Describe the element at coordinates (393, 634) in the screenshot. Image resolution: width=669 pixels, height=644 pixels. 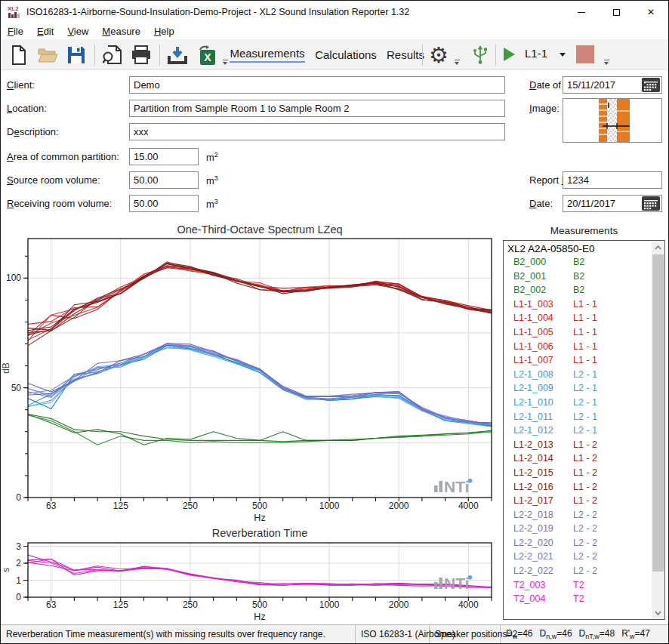
I see `status-standard: ISO 16283-1 (Airborne)` at that location.